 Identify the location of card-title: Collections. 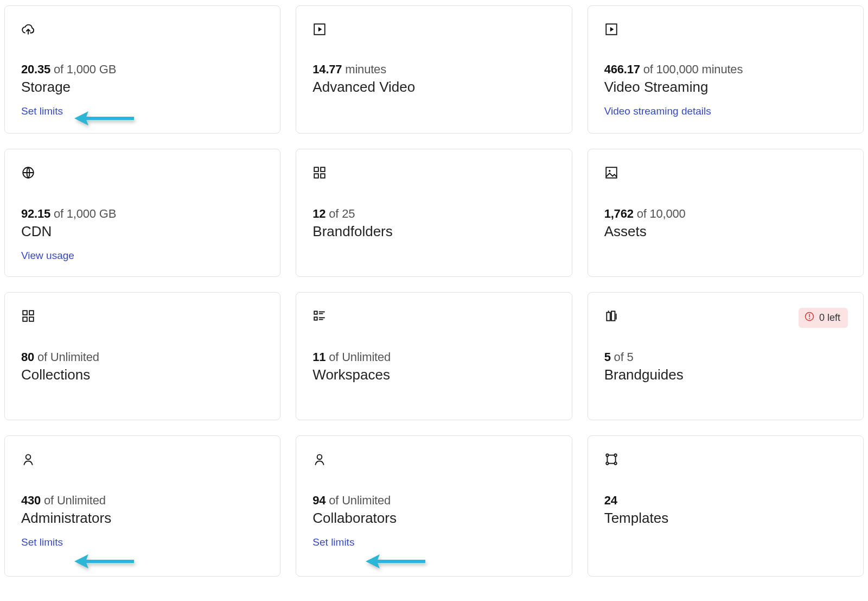
(142, 375).